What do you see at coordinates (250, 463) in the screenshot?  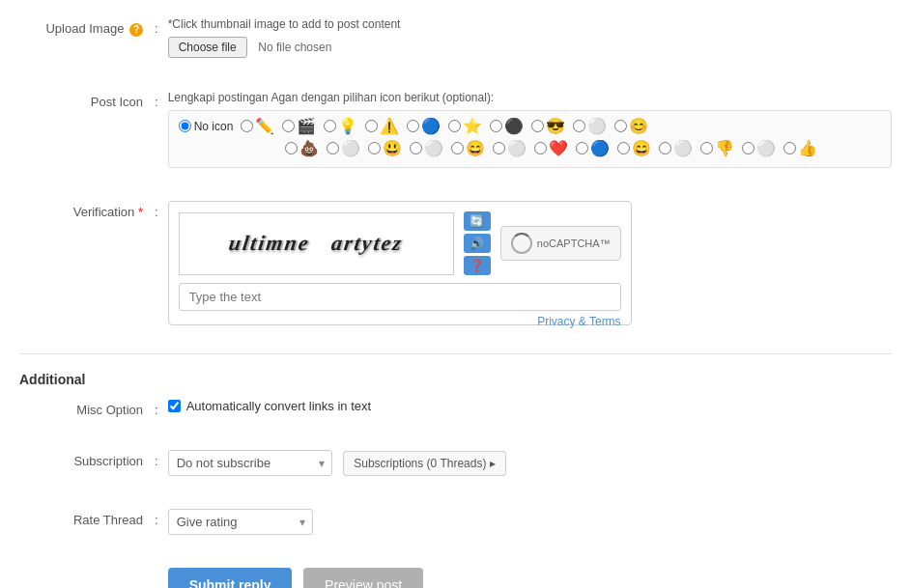 I see `subscription-select: Do not subscribe Subscribe Subscribe (da…` at bounding box center [250, 463].